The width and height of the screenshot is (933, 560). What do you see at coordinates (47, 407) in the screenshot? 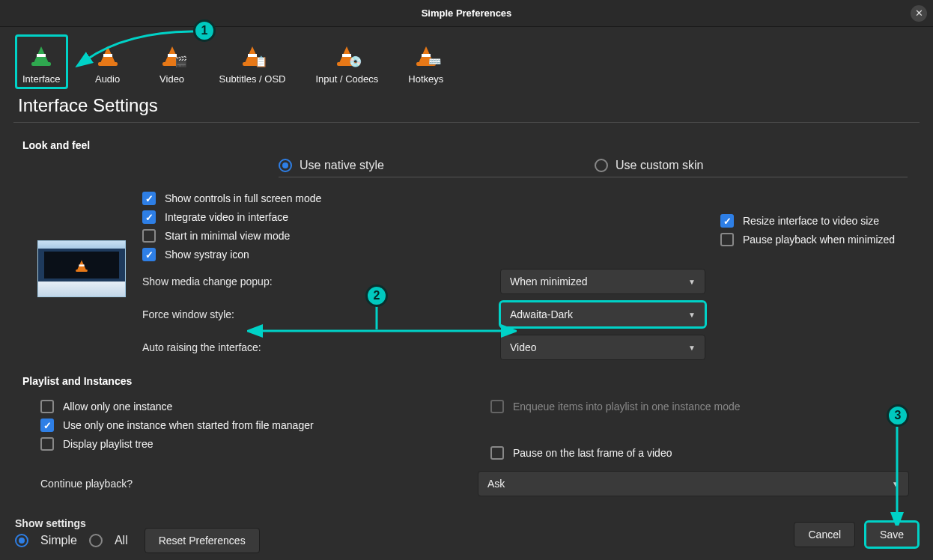
I see `checkbox-allow-one-instance` at bounding box center [47, 407].